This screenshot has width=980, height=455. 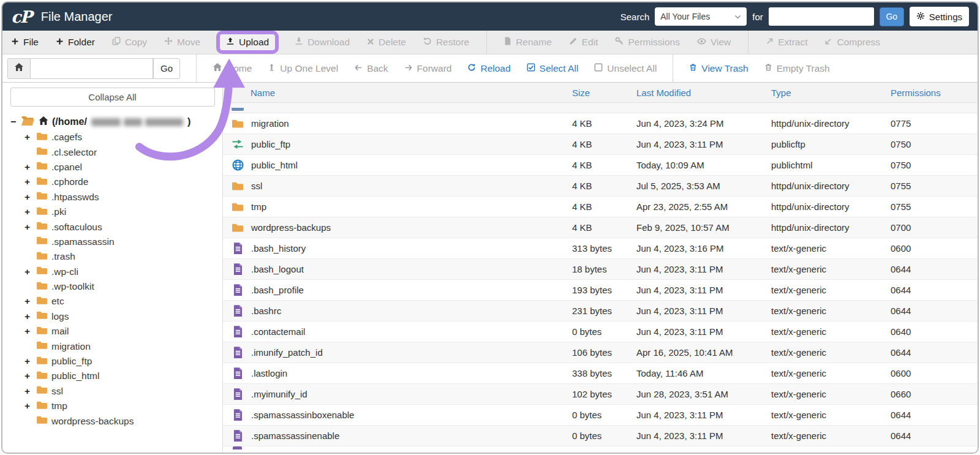 What do you see at coordinates (322, 42) in the screenshot?
I see `download-button: Download` at bounding box center [322, 42].